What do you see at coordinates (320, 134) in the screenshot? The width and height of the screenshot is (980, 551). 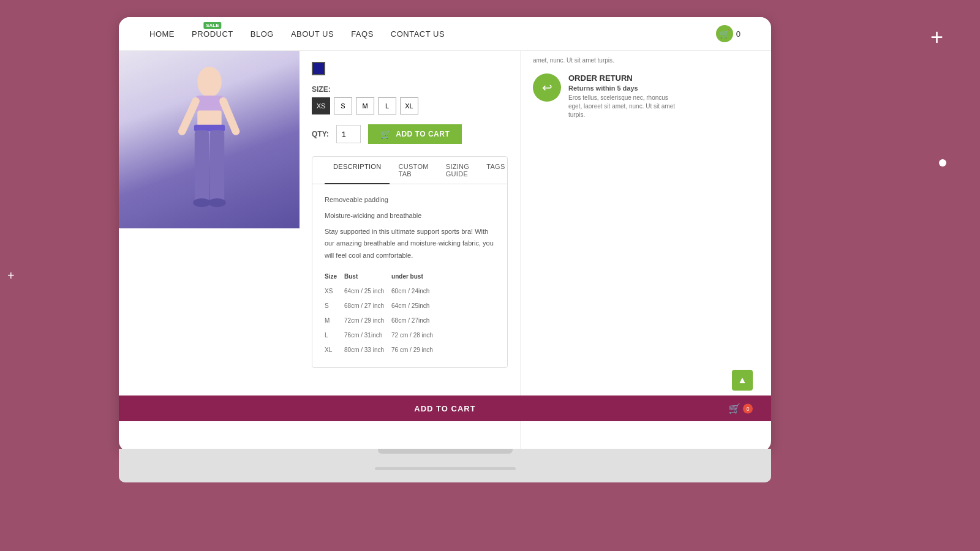 I see `qty-label: QTY:` at bounding box center [320, 134].